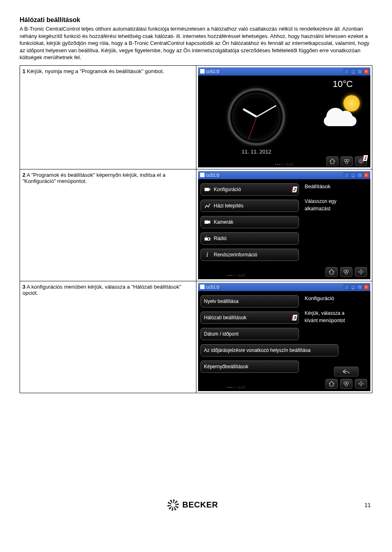 The height and width of the screenshot is (552, 392). What do you see at coordinates (336, 186) in the screenshot?
I see `side-title: Beállítások` at bounding box center [336, 186].